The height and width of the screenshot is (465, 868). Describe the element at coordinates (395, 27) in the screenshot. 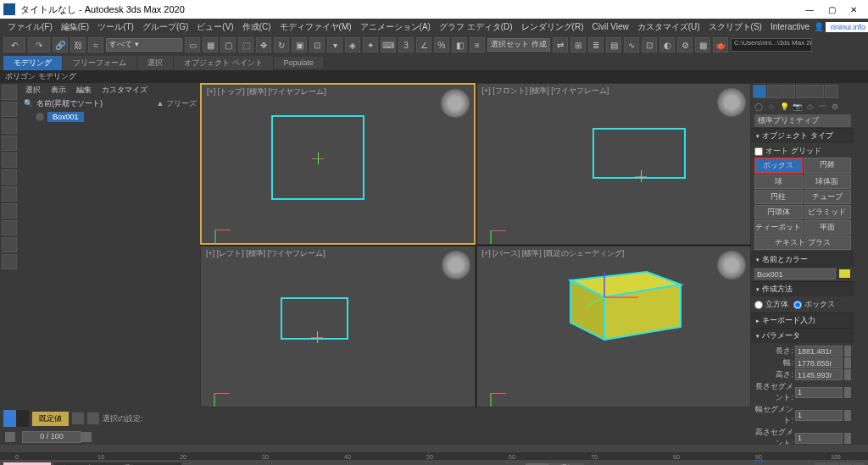

I see `menu-animation: アニメーション(A)` at that location.